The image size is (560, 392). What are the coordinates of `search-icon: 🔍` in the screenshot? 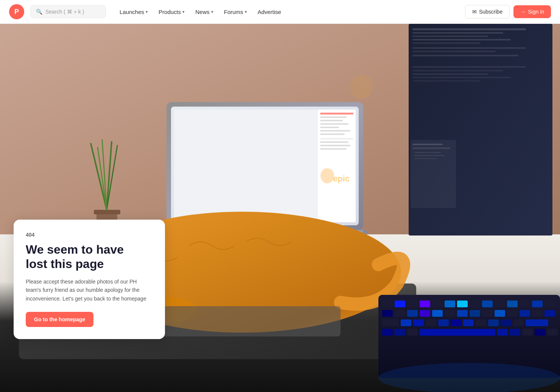 It's located at (39, 12).